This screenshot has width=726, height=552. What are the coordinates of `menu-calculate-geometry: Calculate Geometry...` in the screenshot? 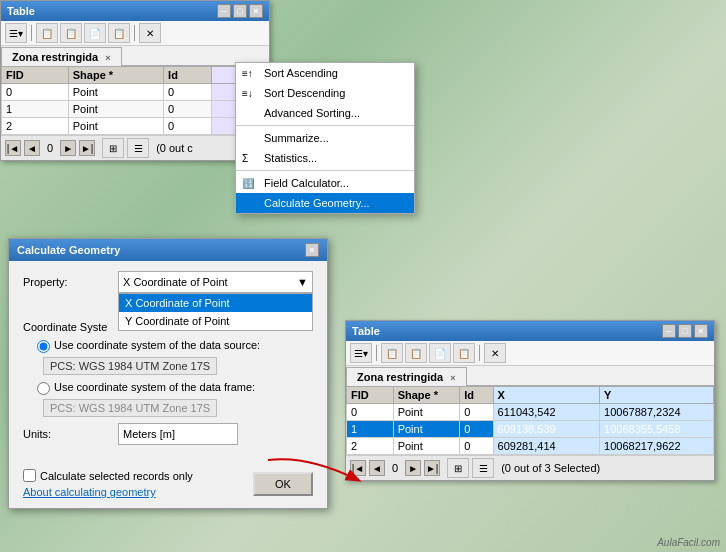 It's located at (325, 203).